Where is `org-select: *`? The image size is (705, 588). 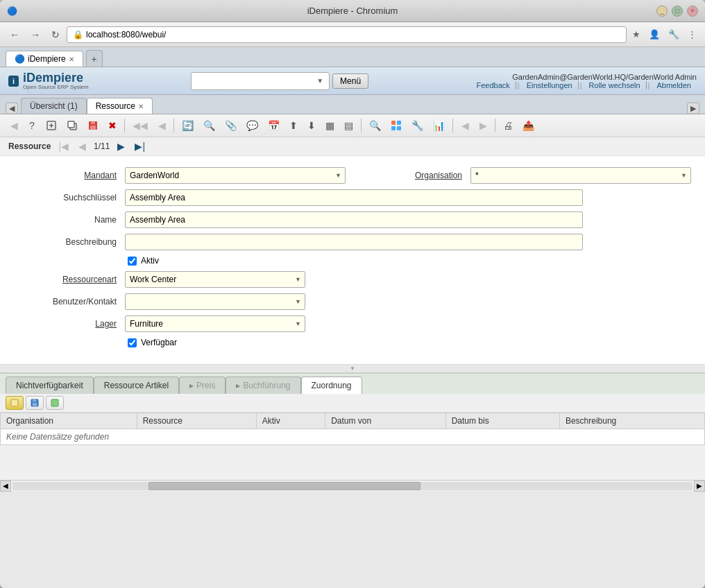 org-select: * is located at coordinates (581, 175).